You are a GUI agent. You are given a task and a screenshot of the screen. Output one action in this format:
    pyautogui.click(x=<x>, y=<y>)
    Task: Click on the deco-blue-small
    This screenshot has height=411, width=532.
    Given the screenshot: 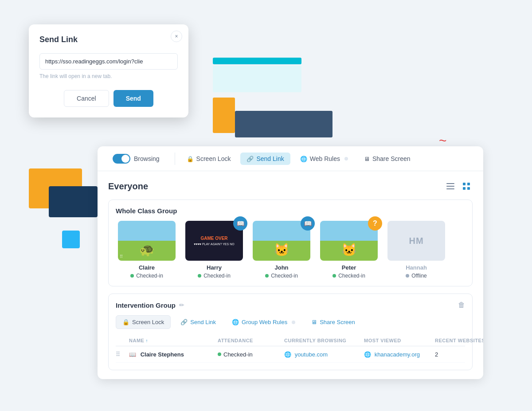 What is the action you would take?
    pyautogui.click(x=71, y=239)
    